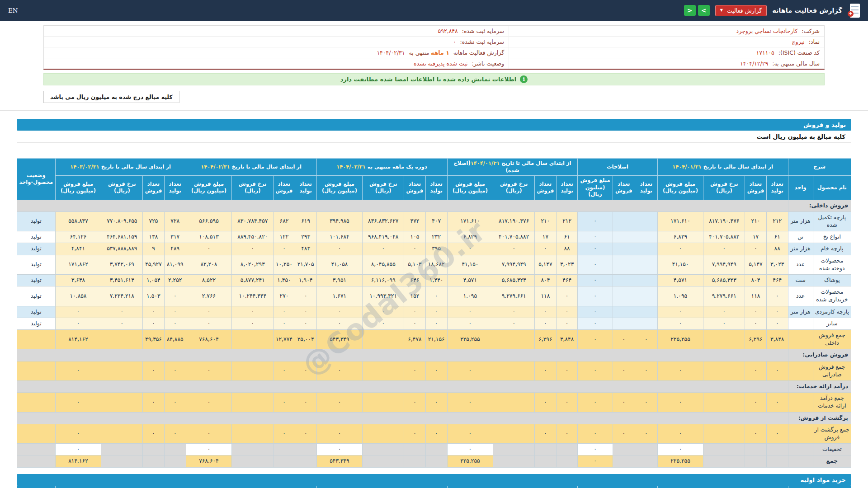  What do you see at coordinates (340, 221) in the screenshot?
I see `cell-value: ۳۹۴,۹۸۵` at bounding box center [340, 221].